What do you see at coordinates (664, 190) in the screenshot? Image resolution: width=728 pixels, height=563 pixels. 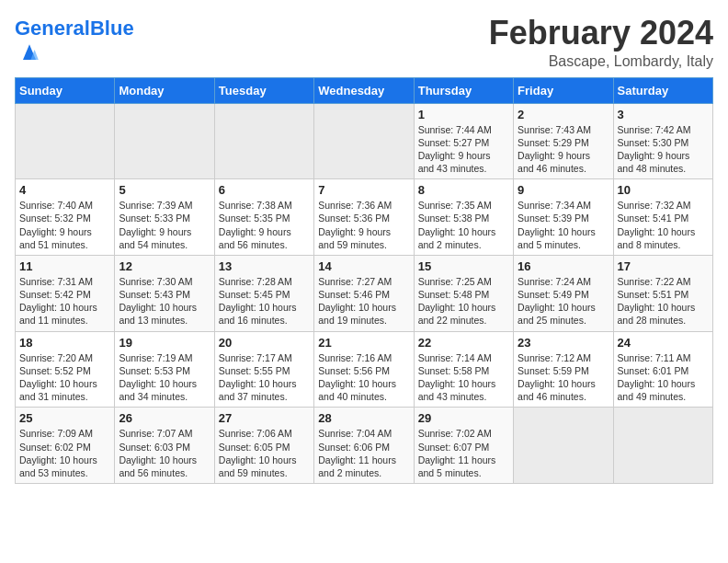 I see `day-number: 10` at bounding box center [664, 190].